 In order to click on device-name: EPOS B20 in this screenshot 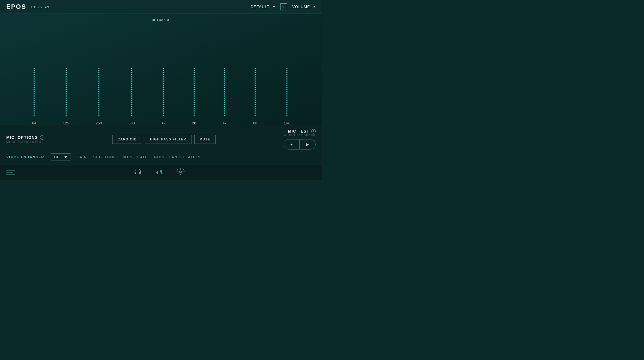, I will do `click(41, 7)`.